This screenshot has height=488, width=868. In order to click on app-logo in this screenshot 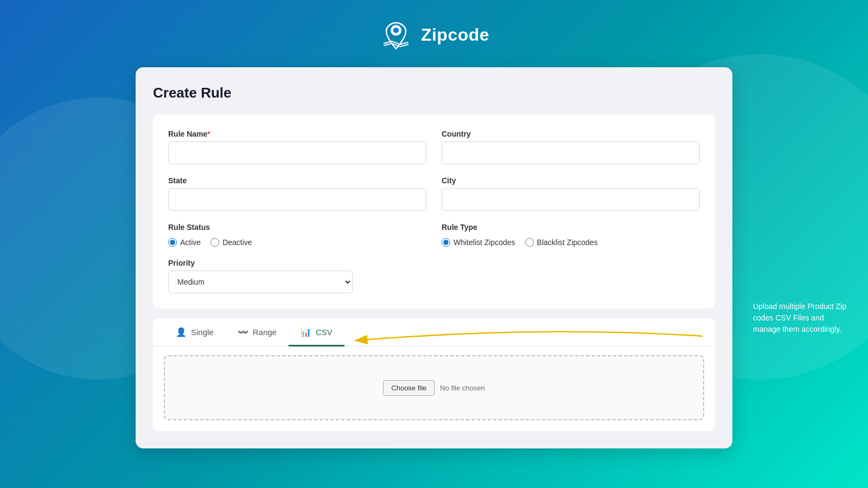, I will do `click(396, 35)`.